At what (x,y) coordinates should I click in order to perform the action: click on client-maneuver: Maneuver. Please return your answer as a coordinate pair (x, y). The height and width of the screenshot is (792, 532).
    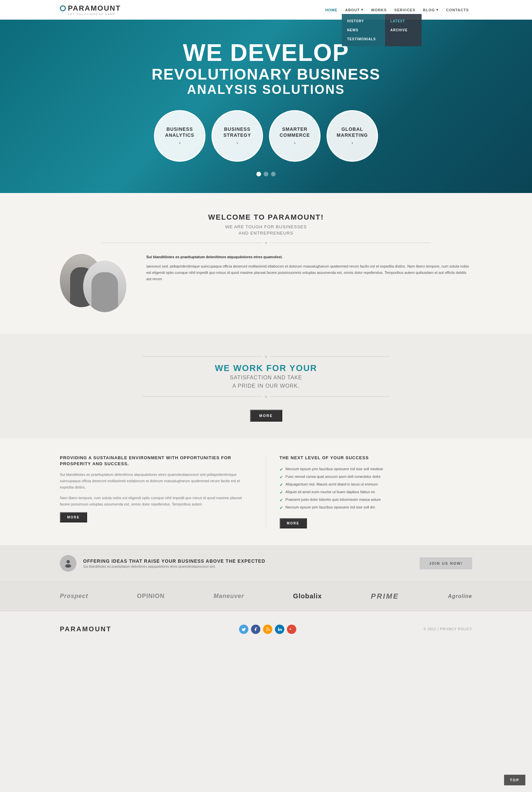
    Looking at the image, I should click on (229, 596).